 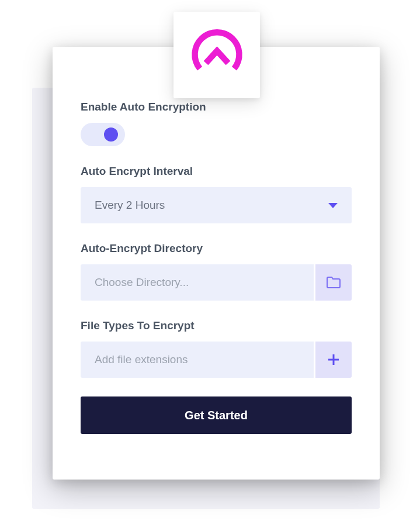 What do you see at coordinates (216, 194) in the screenshot?
I see `interval-group: Auto Encrypt Interval Every 2 Hours` at bounding box center [216, 194].